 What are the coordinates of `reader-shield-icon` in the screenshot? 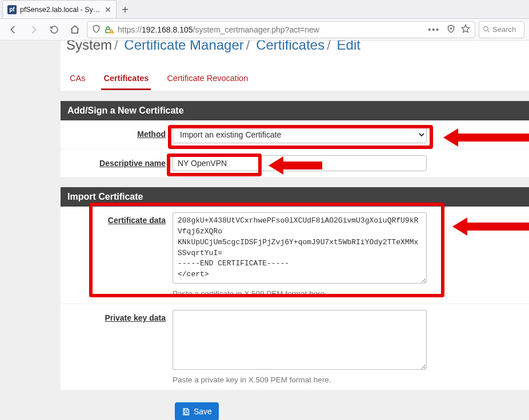 It's located at (451, 30).